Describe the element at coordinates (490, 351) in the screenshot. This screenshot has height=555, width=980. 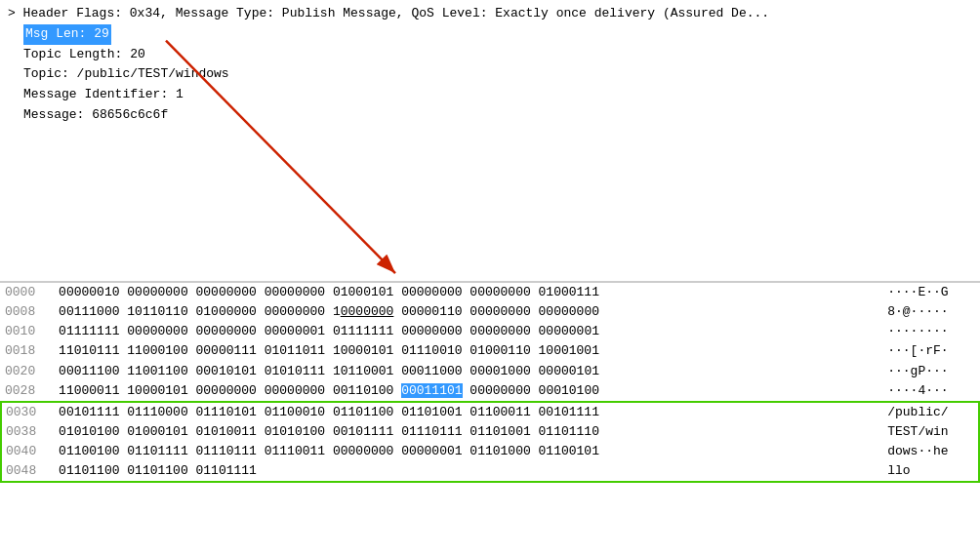
I see `table-row: 0018 11010111 11000100 00000111 01011011…` at that location.